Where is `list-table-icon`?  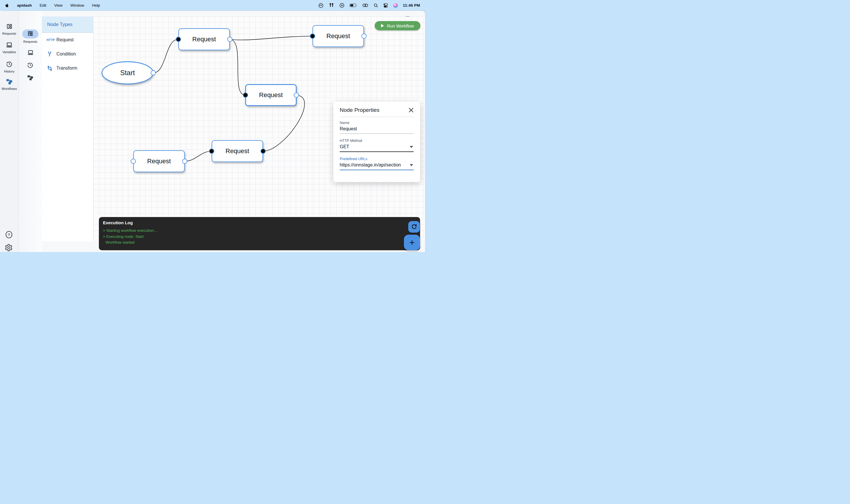
list-table-icon is located at coordinates (31, 34).